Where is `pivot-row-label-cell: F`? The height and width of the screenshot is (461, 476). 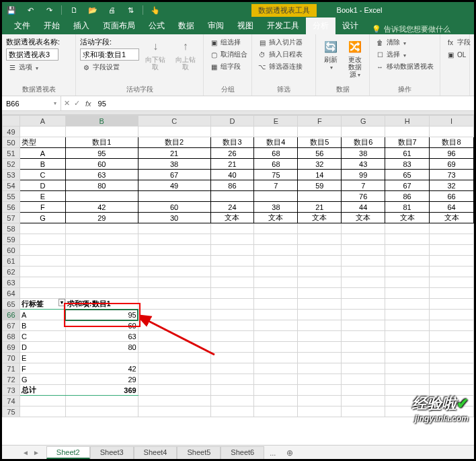 pivot-row-label-cell: F is located at coordinates (42, 369).